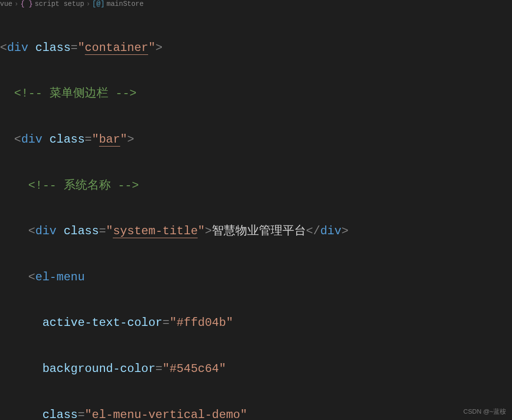 The width and height of the screenshot is (512, 420). Describe the element at coordinates (26, 4) in the screenshot. I see `braces-icon: { }` at that location.